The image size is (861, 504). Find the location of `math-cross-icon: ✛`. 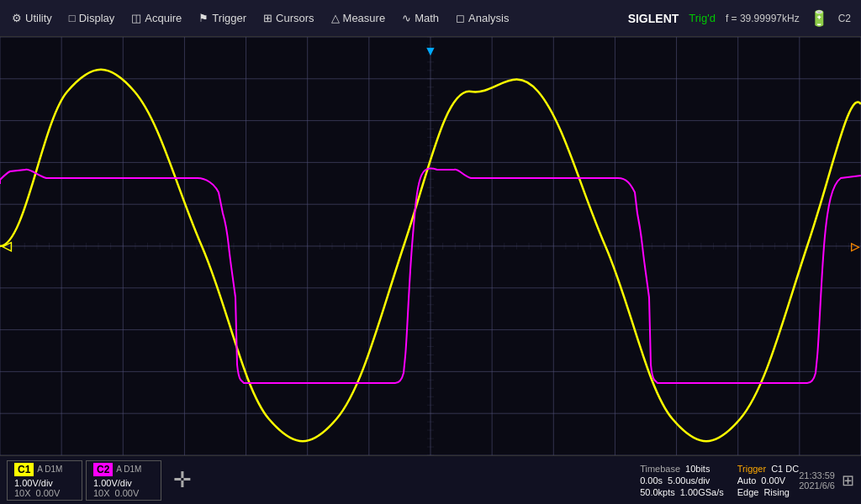

math-cross-icon: ✛ is located at coordinates (182, 480).